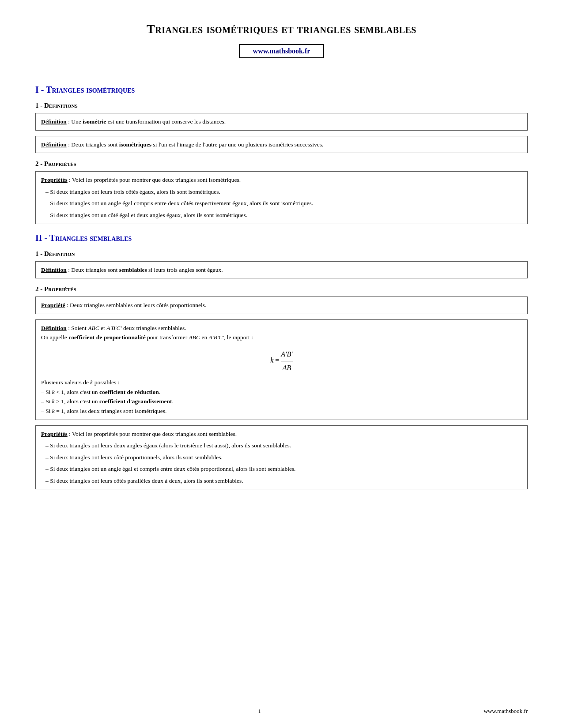 This screenshot has width=563, height=728. Describe the element at coordinates (282, 458) in the screenshot. I see `proprietes-box-II: Propriétés : Voici les propriétés pour m…` at that location.